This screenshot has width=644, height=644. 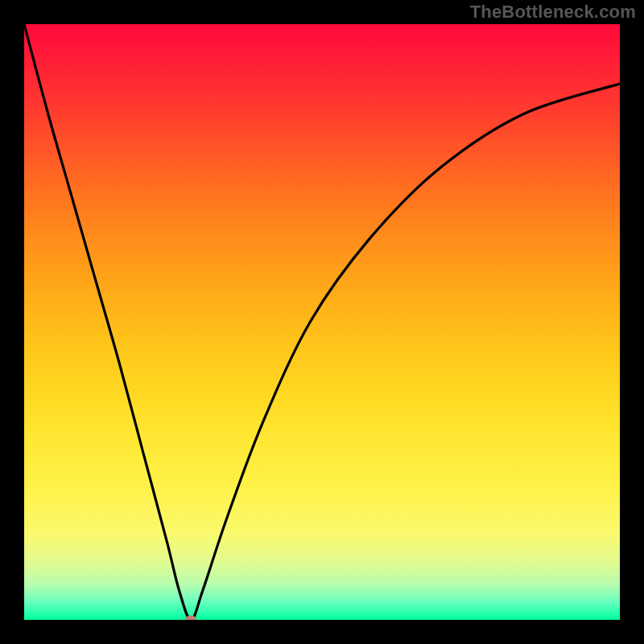 What do you see at coordinates (191, 618) in the screenshot?
I see `minimum-marker` at bounding box center [191, 618].